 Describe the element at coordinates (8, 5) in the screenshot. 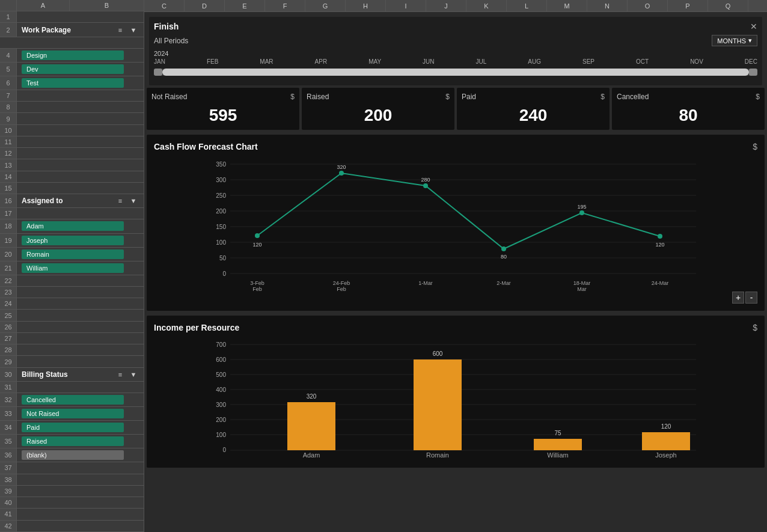

I see `row-num-header` at that location.